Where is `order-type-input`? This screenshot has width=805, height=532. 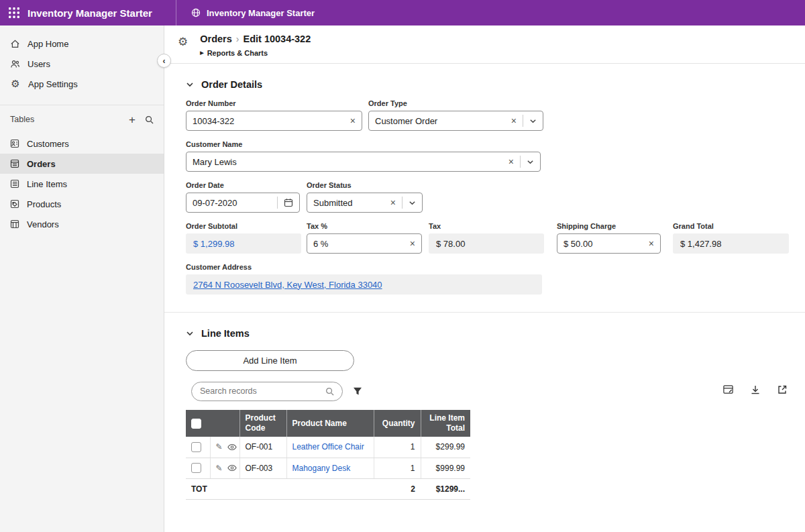
order-type-input is located at coordinates (437, 121).